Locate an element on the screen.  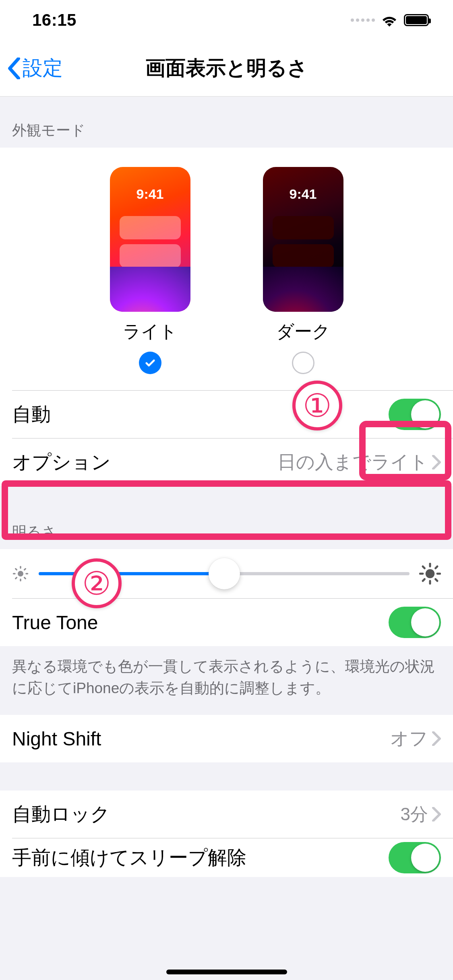
light-label: ライト is located at coordinates (150, 331).